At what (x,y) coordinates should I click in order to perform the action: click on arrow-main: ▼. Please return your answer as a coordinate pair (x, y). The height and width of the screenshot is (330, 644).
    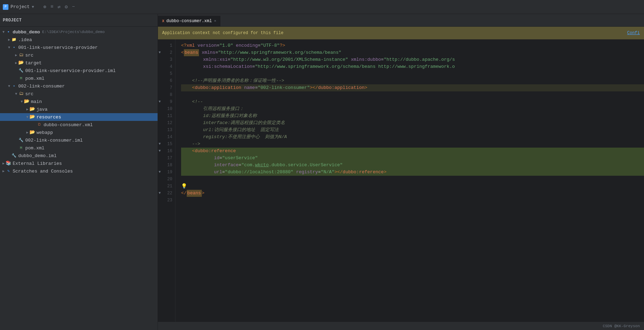
    Looking at the image, I should click on (22, 102).